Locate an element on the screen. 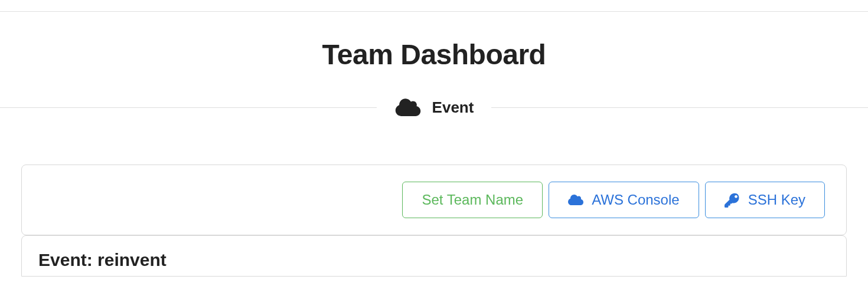 The width and height of the screenshot is (868, 296). section-label: Event is located at coordinates (435, 107).